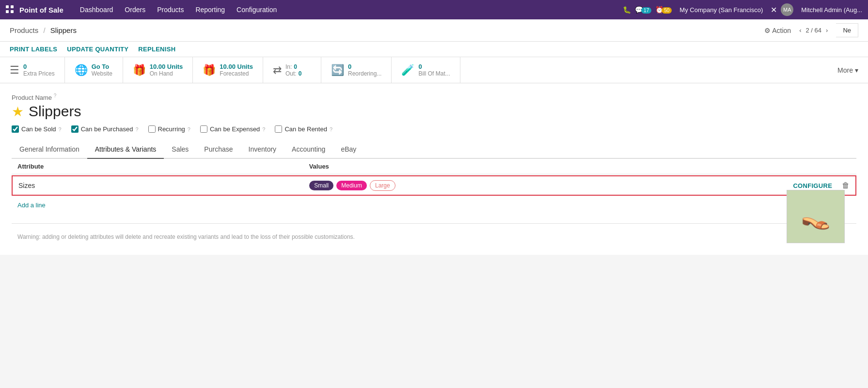 The image size is (868, 388). I want to click on product-image: 👡, so click(816, 217).